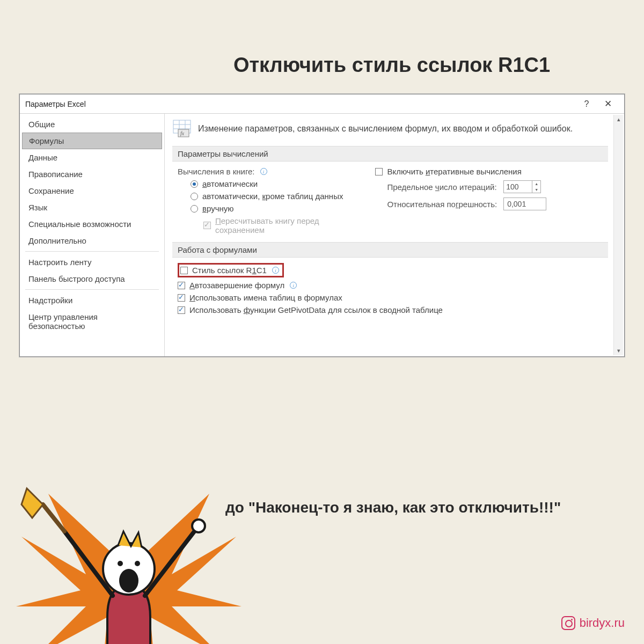  I want to click on checkbox-getpivot, so click(181, 310).